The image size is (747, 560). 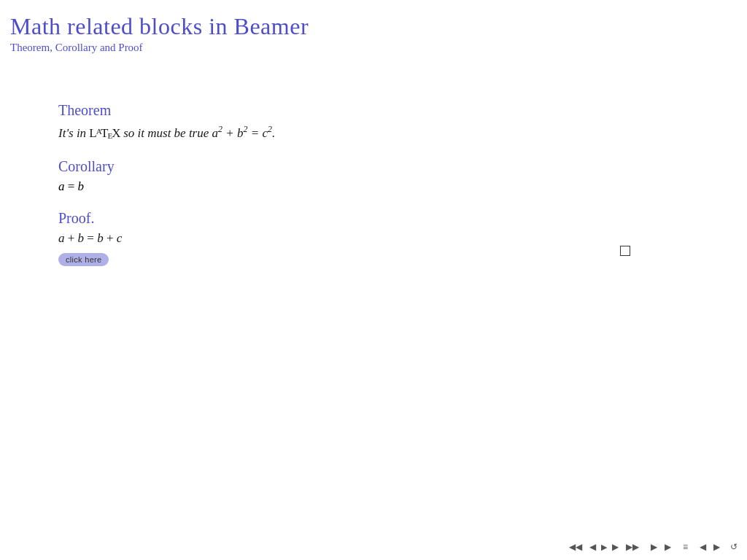 I want to click on nav-forward: ▶, so click(x=716, y=547).